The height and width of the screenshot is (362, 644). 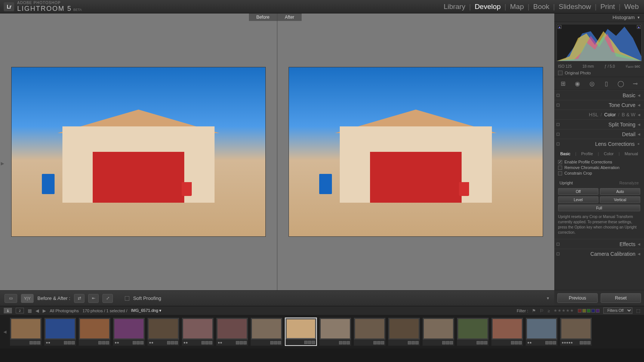 What do you see at coordinates (599, 73) in the screenshot?
I see `original-photo-row: Original Photo` at bounding box center [599, 73].